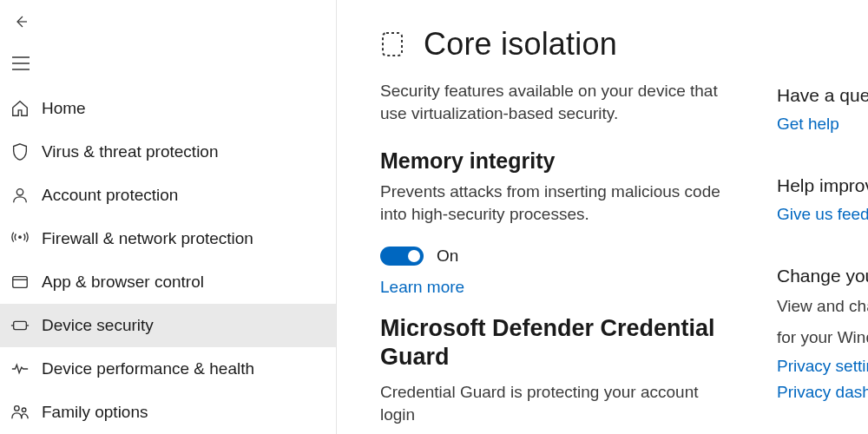  What do you see at coordinates (823, 276) in the screenshot?
I see `aside-privacy-heading: Change your privacy settings` at bounding box center [823, 276].